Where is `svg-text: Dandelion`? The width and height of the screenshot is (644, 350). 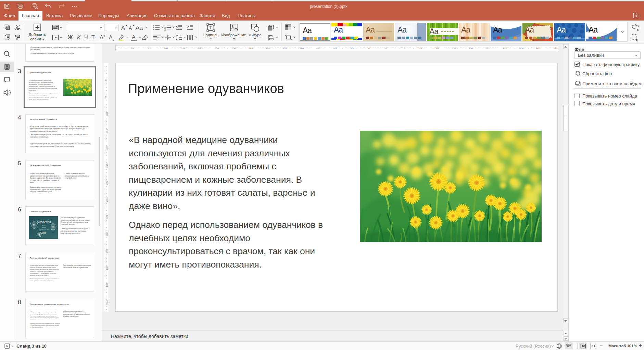
svg-text: Dandelion is located at coordinates (44, 222).